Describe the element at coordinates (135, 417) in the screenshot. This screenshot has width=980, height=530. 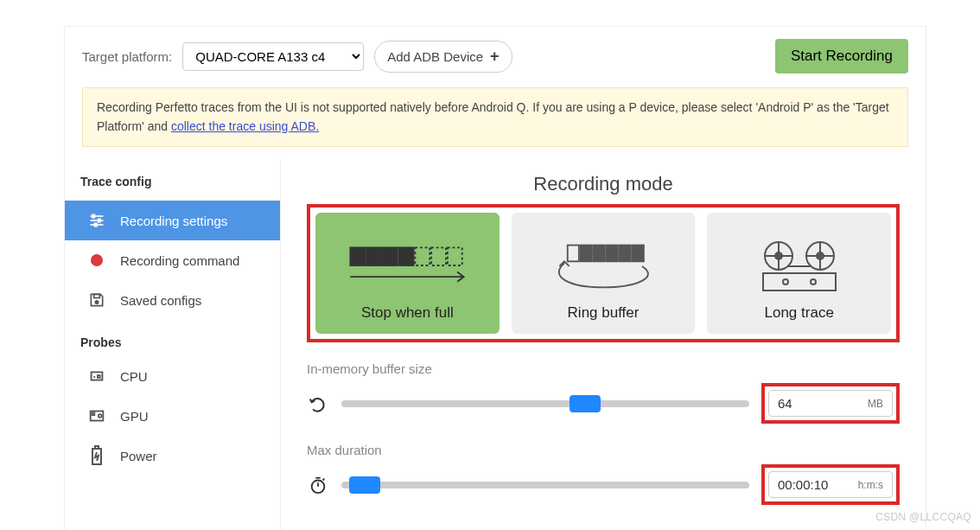
I see `sidebar-item-label: GPU` at that location.